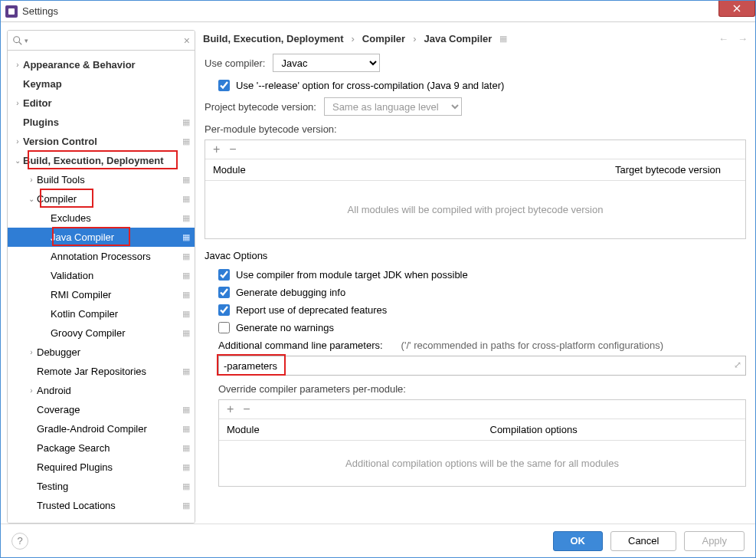  What do you see at coordinates (108, 179) in the screenshot?
I see `sidebar-item-label: Build Tools` at bounding box center [108, 179].